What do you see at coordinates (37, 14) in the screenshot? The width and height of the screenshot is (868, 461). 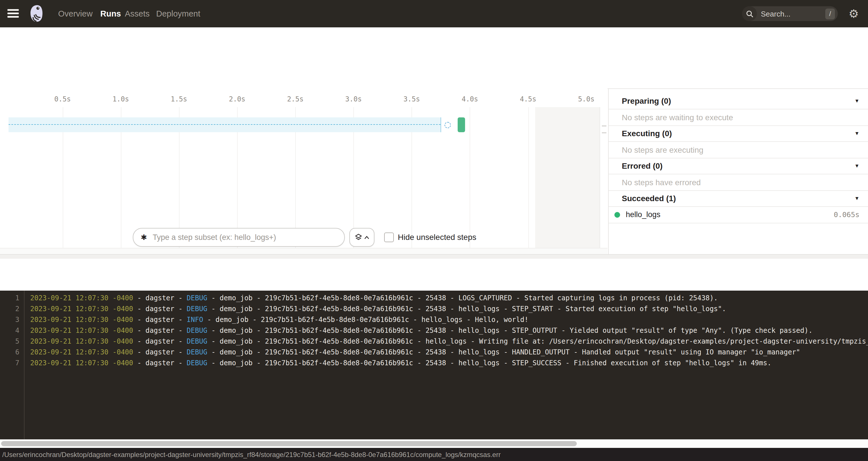 I see `dagster-logo` at bounding box center [37, 14].